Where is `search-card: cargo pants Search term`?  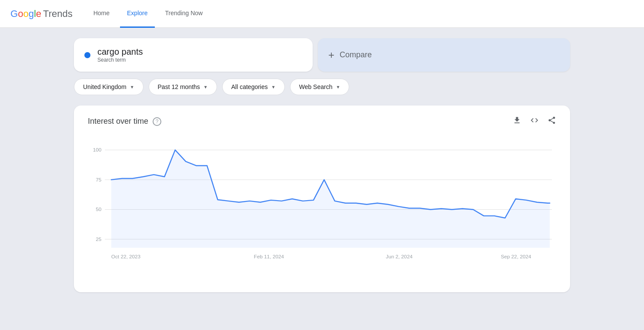 search-card: cargo pants Search term is located at coordinates (193, 55).